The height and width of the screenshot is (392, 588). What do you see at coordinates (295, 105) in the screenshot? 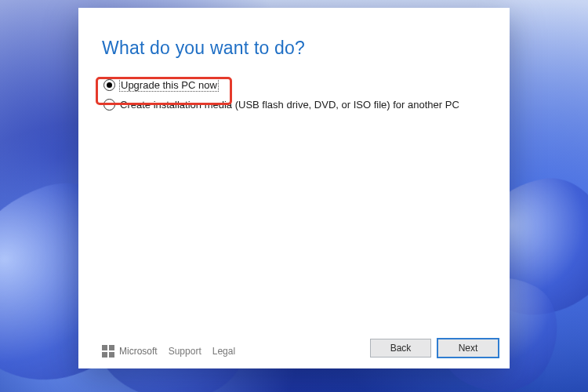
I see `option-create-media: Create installation media (USB flash dri…` at bounding box center [295, 105].